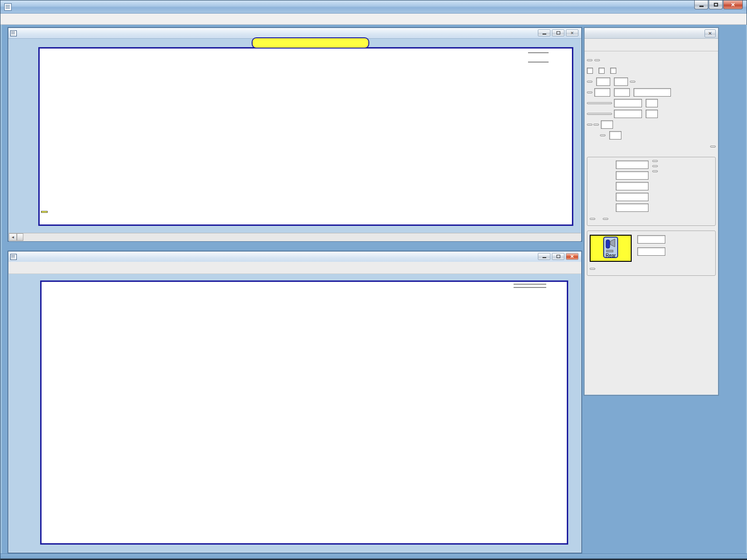 This screenshot has height=560, width=747. I want to click on show-phase-difference-button, so click(590, 82).